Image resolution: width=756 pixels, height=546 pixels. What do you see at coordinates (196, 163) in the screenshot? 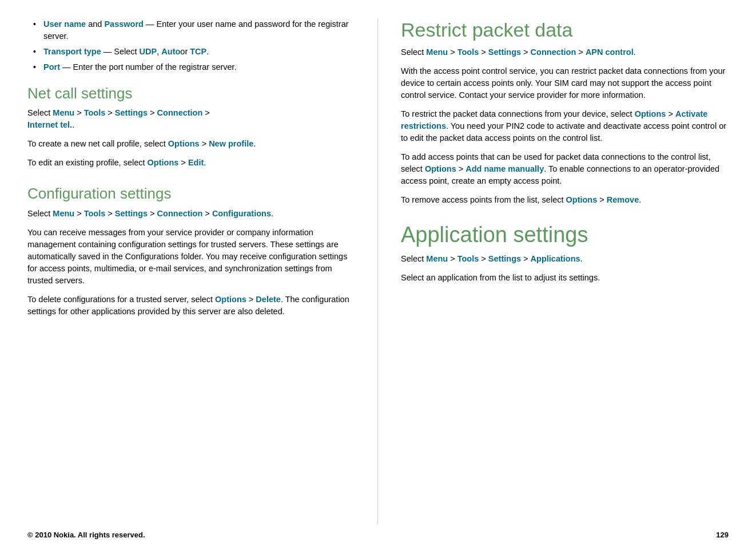
I see `nc-edit: Edit` at bounding box center [196, 163].